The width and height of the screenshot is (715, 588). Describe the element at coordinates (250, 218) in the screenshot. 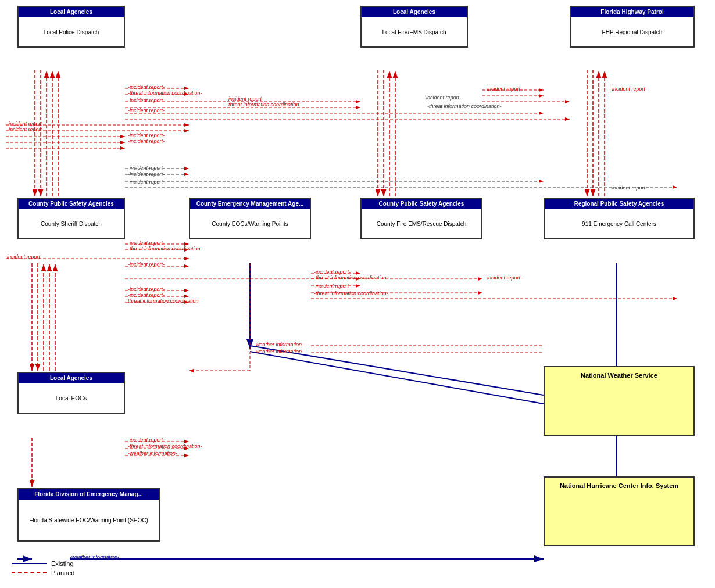

I see `node-county-eoc: County Emergency Management Age... Count…` at that location.